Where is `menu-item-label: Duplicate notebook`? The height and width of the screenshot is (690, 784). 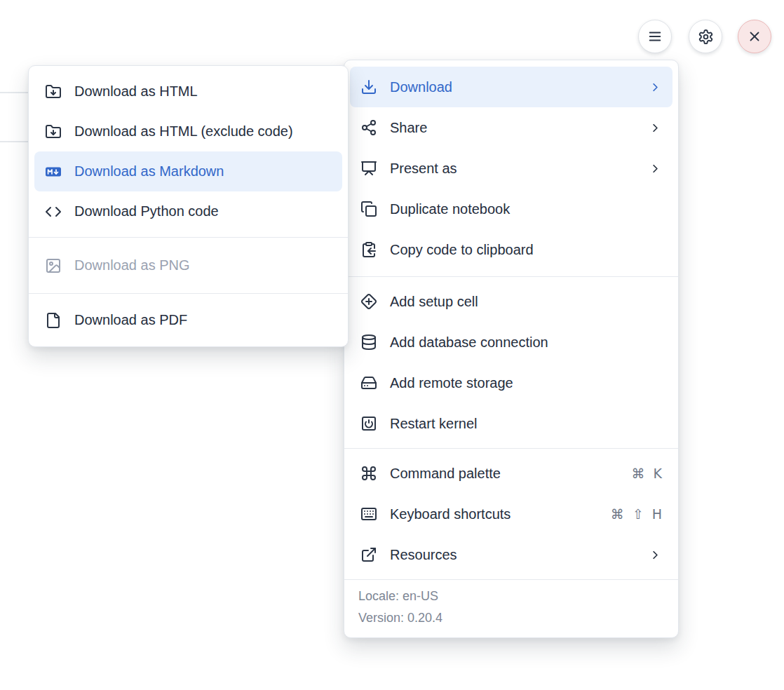 menu-item-label: Duplicate notebook is located at coordinates (526, 209).